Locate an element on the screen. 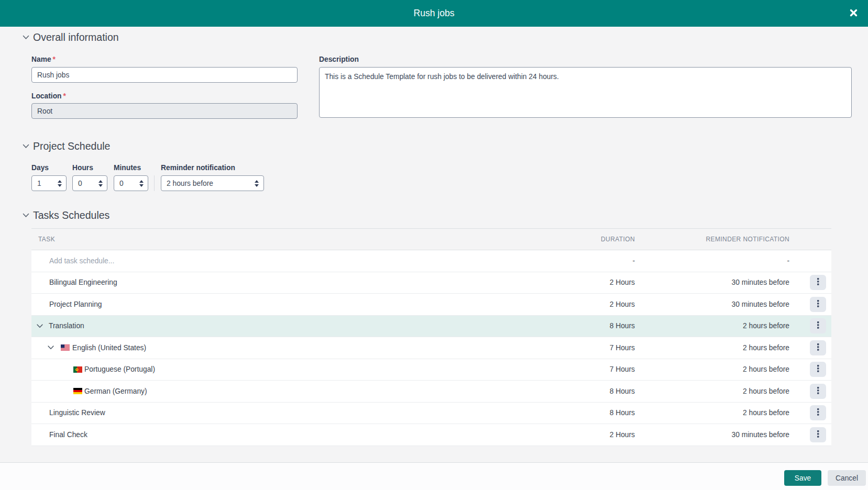  flag-pt-icon is located at coordinates (78, 370).